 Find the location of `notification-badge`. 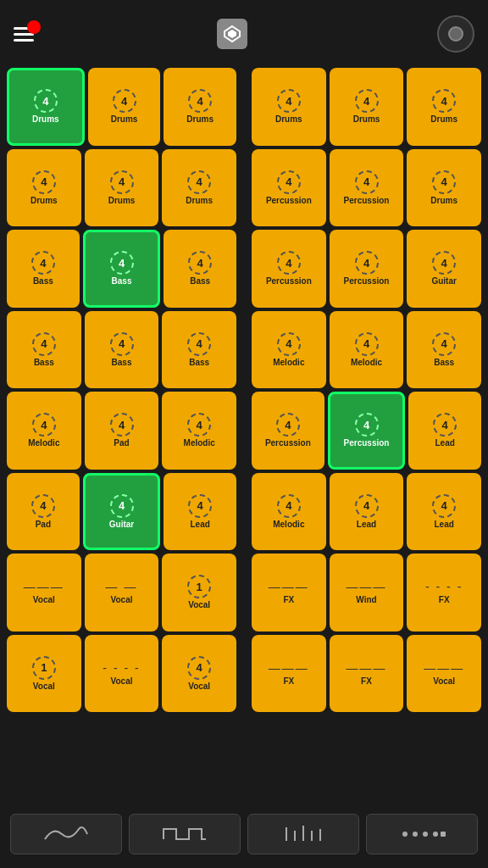

notification-badge is located at coordinates (34, 27).